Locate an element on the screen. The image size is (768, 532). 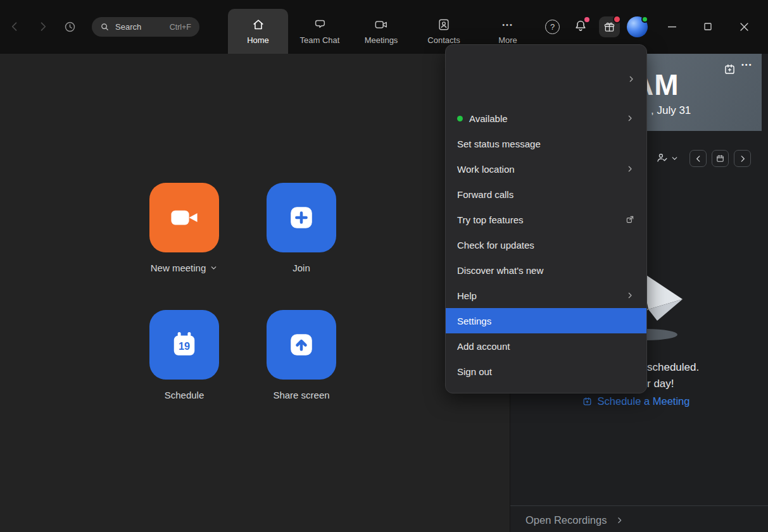
host-filter-dropdown is located at coordinates (667, 158).